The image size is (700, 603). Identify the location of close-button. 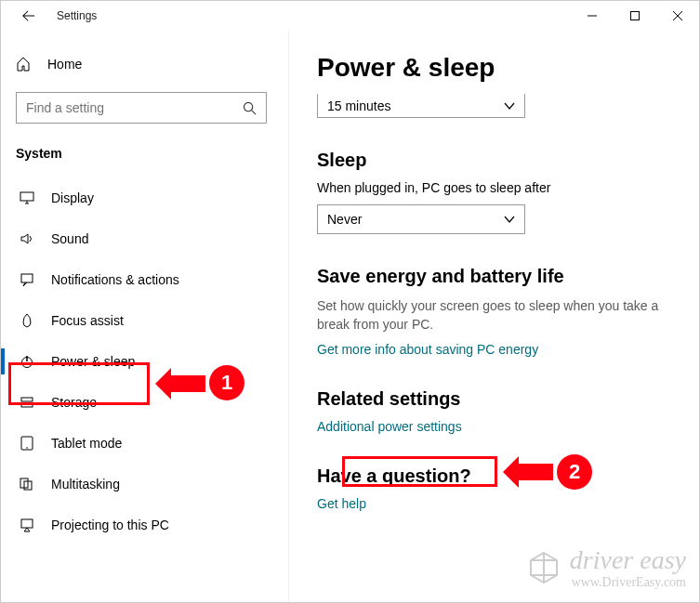
(678, 16).